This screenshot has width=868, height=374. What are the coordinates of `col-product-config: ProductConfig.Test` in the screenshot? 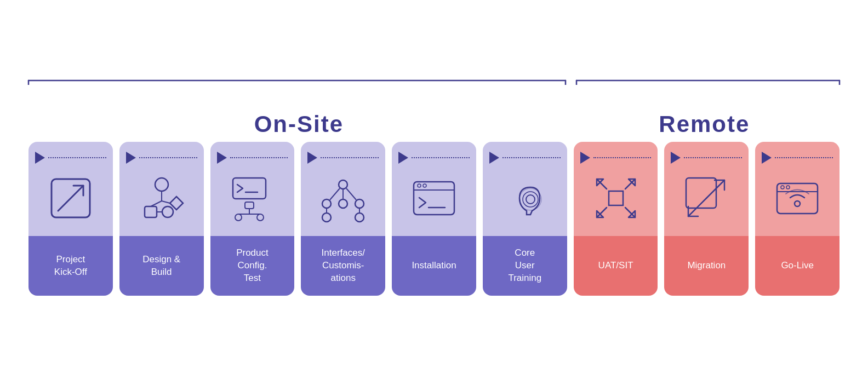 It's located at (253, 219).